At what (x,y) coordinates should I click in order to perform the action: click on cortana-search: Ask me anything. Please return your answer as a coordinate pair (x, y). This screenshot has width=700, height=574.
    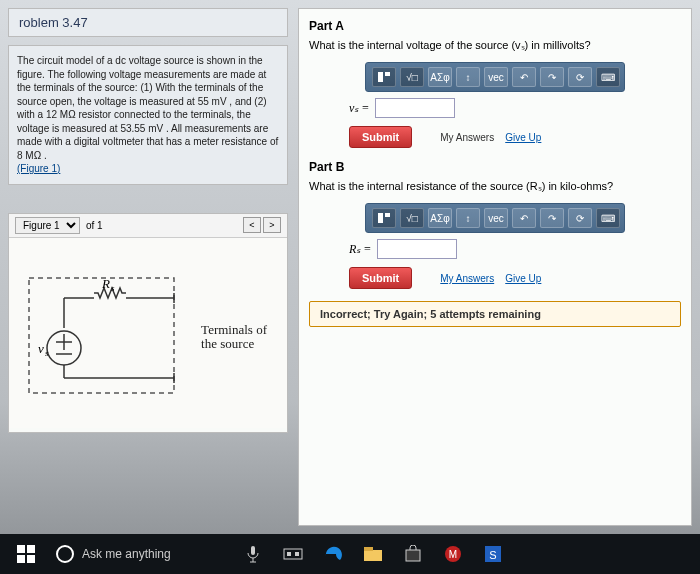
    Looking at the image, I should click on (140, 554).